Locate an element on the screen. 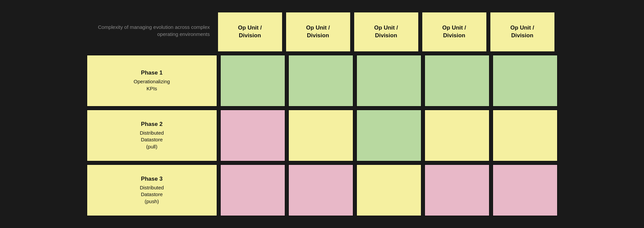  header-label-cell: Complexity of managing evolution across … is located at coordinates (151, 31).